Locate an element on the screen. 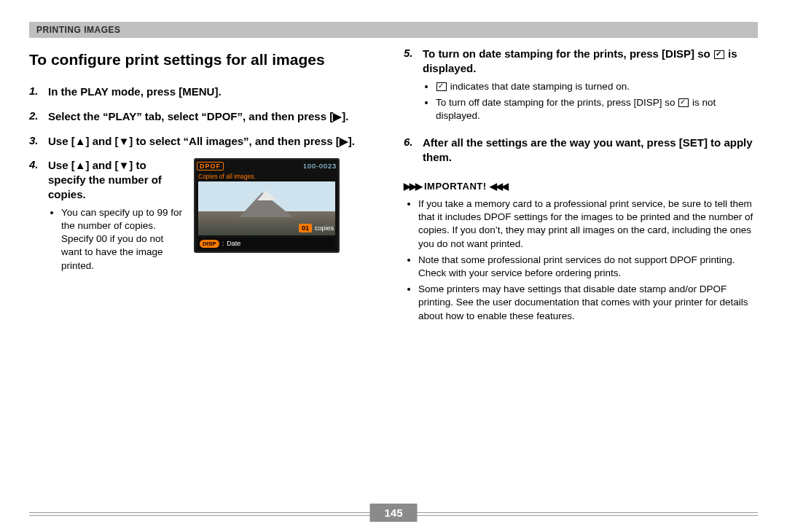 Image resolution: width=787 pixels, height=532 pixels. step-1: 1. In the PLAY mode, press [MENU]. is located at coordinates (206, 92).